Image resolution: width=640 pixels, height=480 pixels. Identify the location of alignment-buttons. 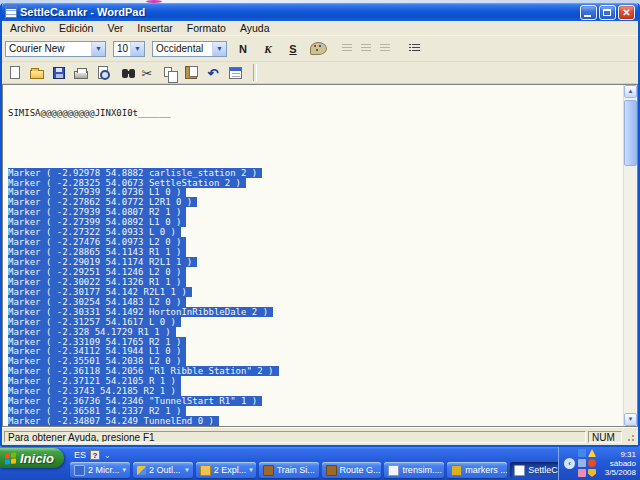
(366, 48).